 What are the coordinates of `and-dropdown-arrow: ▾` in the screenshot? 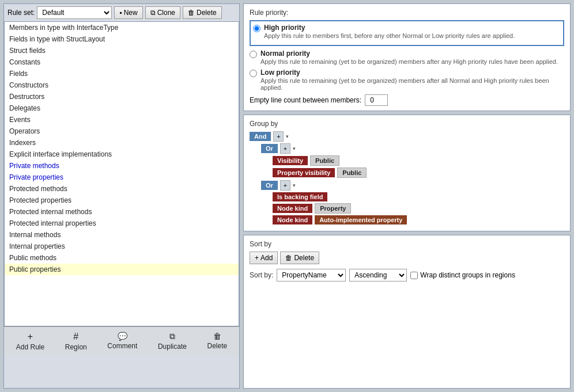 It's located at (287, 136).